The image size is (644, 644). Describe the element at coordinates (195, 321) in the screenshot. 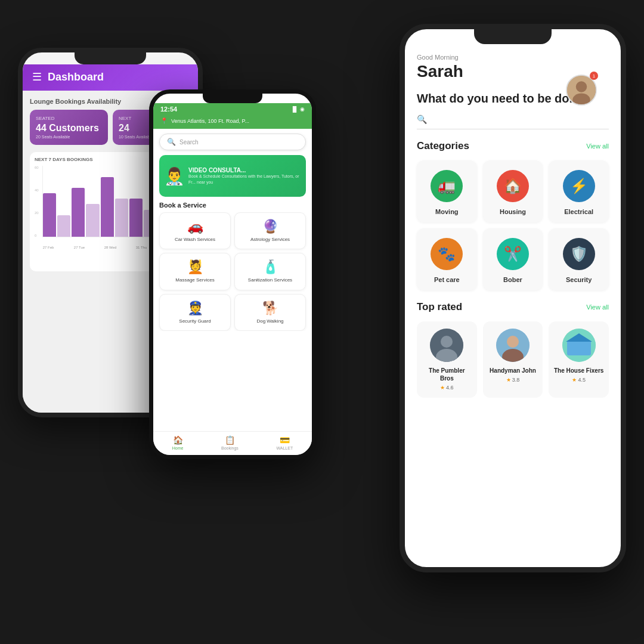

I see `security-guard-name: Security Guard` at that location.